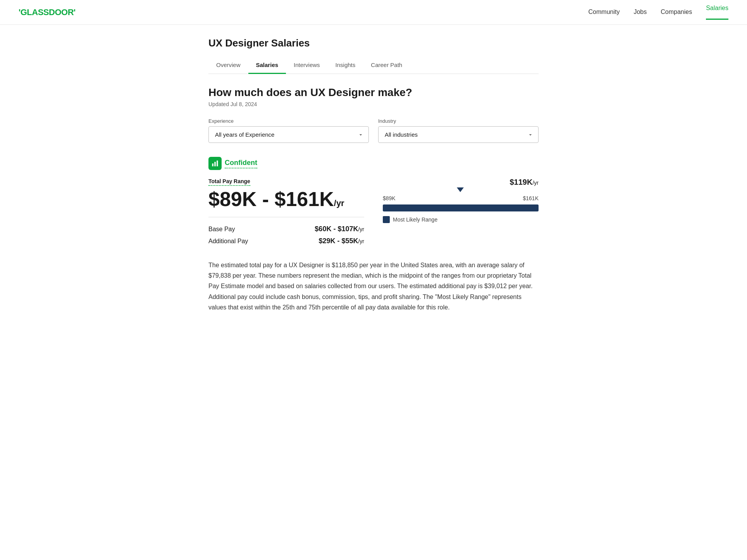 The image size is (747, 560). What do you see at coordinates (286, 213) in the screenshot?
I see `pay-left: Total Pay Range $89K - $161K/yr Base Pay…` at bounding box center [286, 213].